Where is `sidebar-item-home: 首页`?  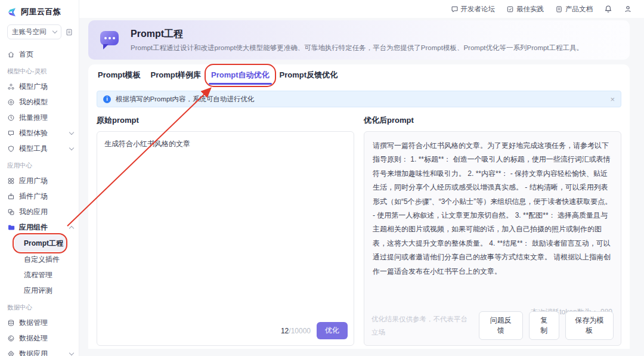 sidebar-item-home: 首页 is located at coordinates (41, 54).